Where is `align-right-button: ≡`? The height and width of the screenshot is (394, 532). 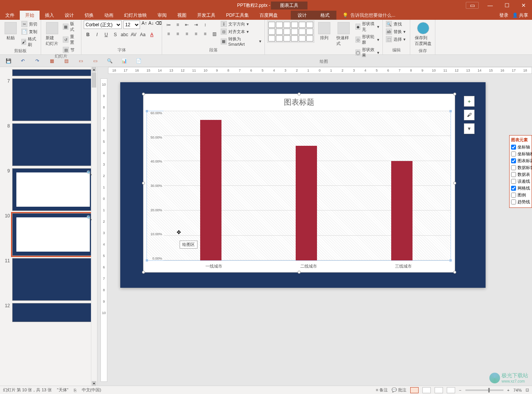
align-right-button: ≡ is located at coordinates (187, 34).